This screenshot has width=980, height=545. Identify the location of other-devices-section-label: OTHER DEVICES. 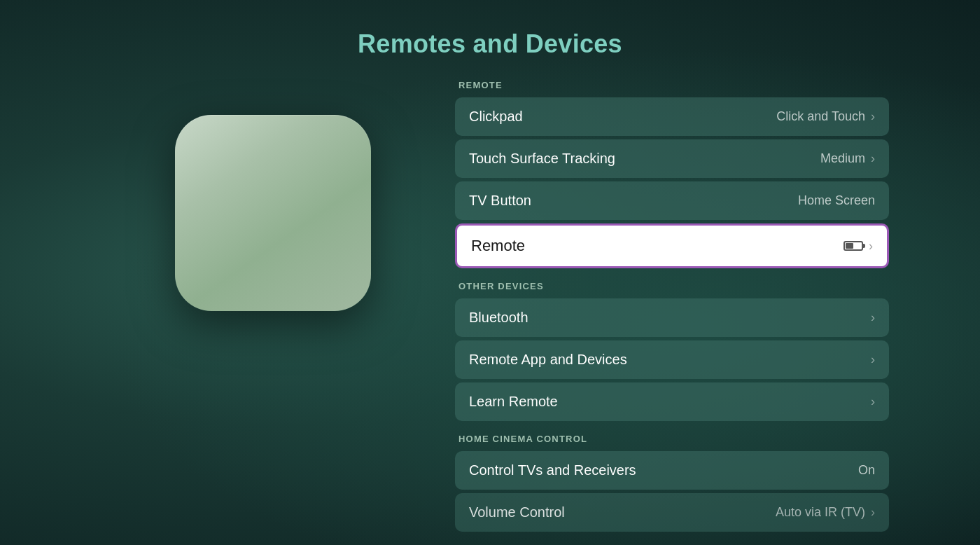
(673, 286).